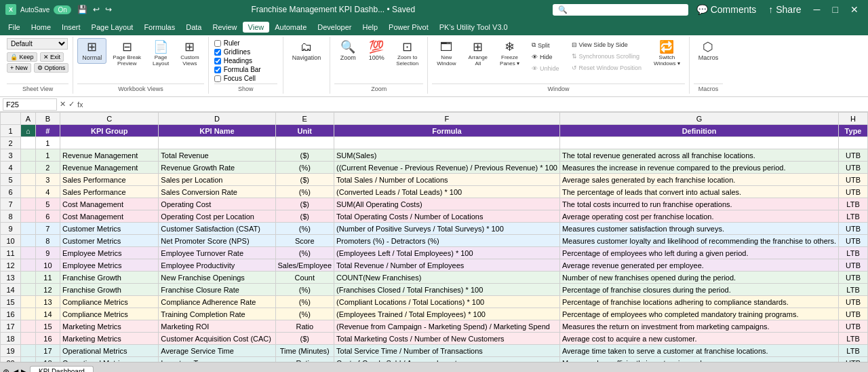 The height and width of the screenshot is (372, 868). Describe the element at coordinates (41, 27) in the screenshot. I see `menu-home: Home` at that location.